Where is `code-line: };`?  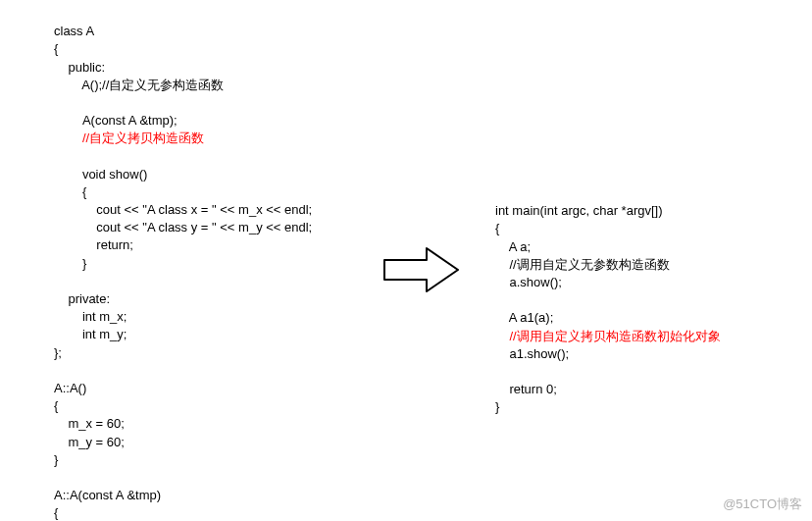 code-line: }; is located at coordinates (58, 353).